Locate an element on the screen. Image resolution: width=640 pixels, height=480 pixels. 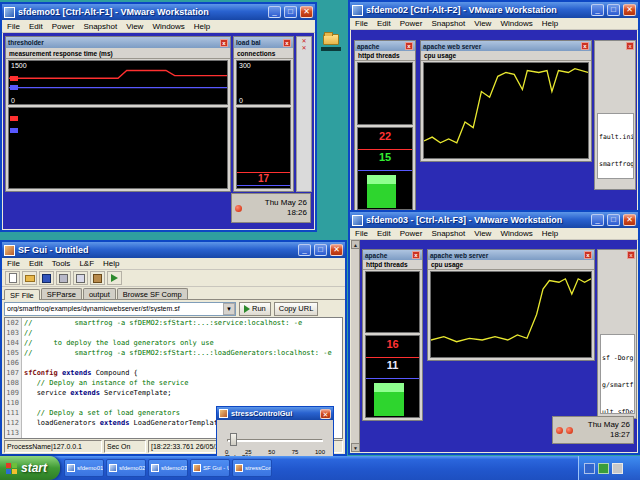
vmware-tray-icon is located at coordinates (590, 468).